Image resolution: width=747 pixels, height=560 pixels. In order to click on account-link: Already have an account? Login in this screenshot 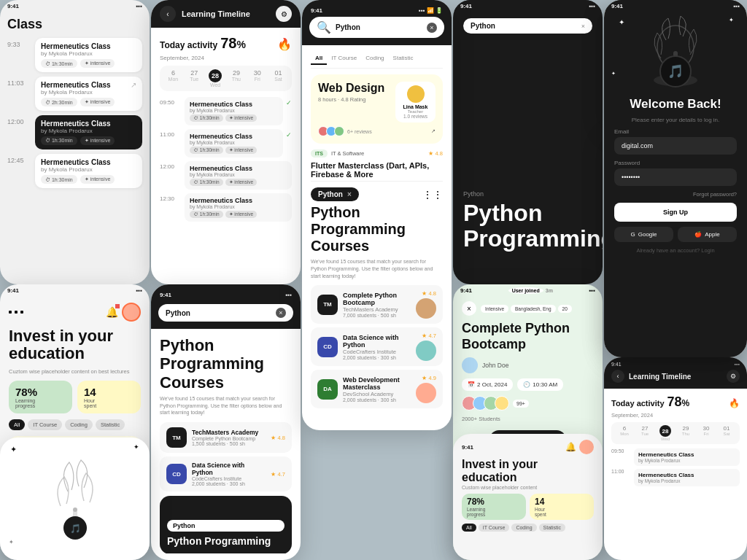, I will do `click(676, 251)`.